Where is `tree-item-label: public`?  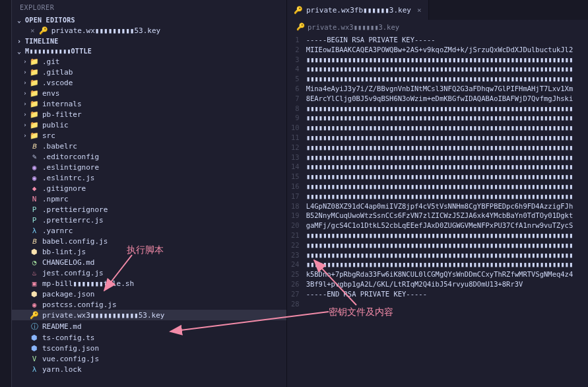
tree-item-label: public is located at coordinates (55, 125).